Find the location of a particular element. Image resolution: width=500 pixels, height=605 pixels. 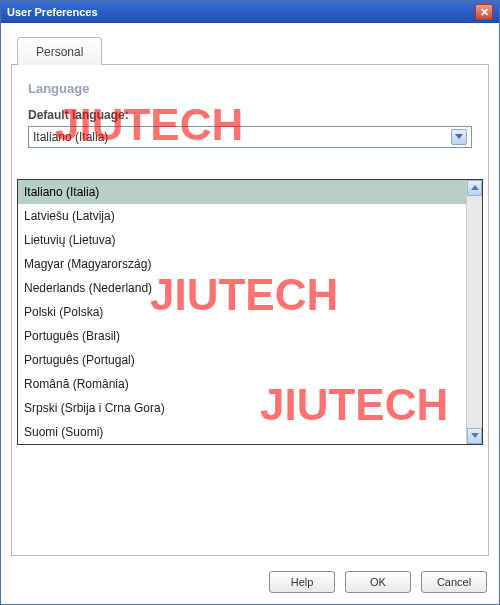

language-option: Português (Brasil) is located at coordinates (242, 336).